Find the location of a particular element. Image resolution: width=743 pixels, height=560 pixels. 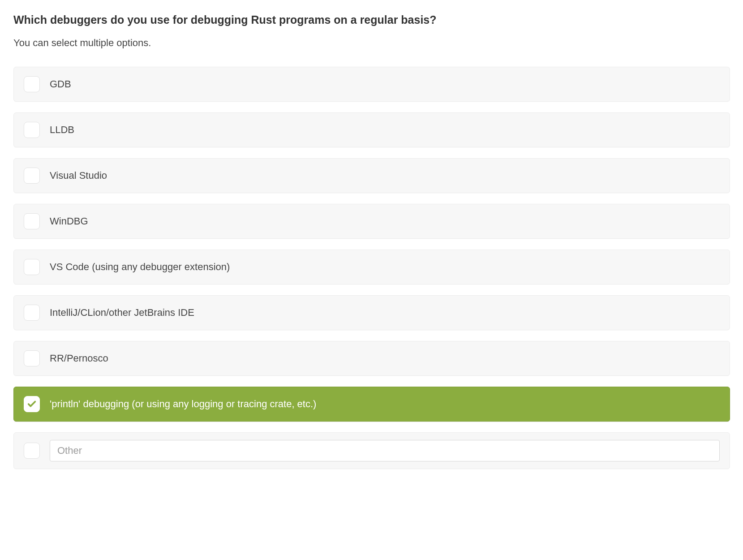

other-input is located at coordinates (385, 451).